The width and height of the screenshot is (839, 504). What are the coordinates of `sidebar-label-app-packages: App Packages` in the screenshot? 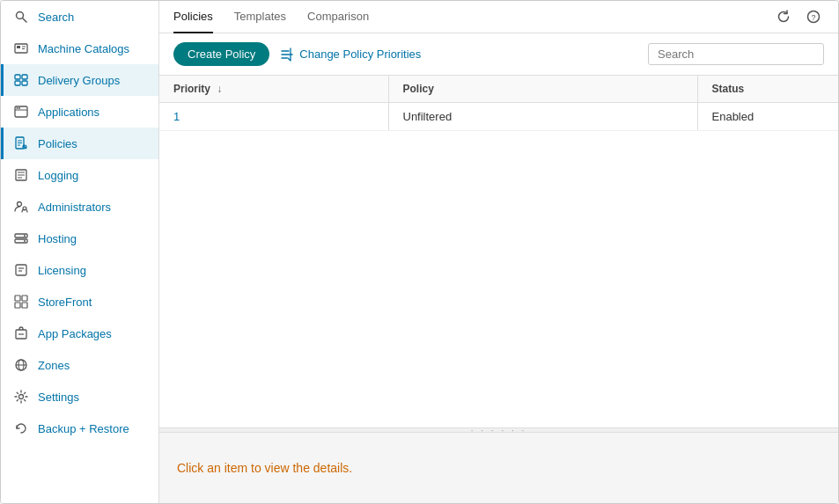 It's located at (75, 334).